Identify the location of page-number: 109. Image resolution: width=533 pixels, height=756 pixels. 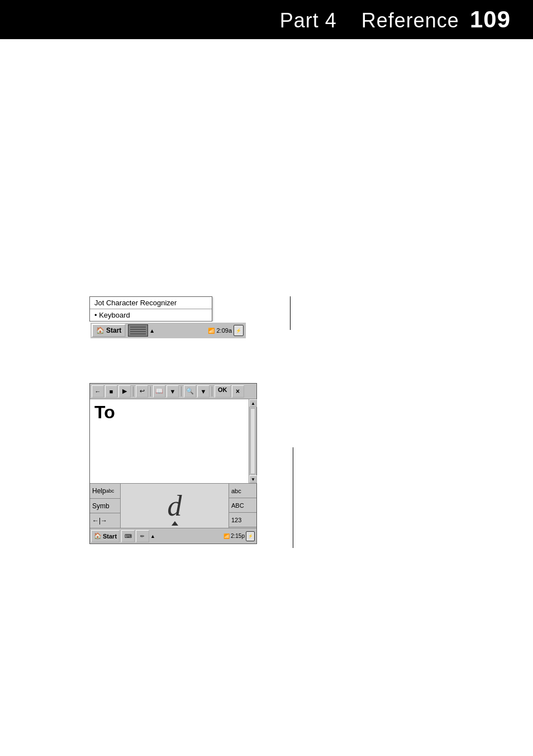
(491, 19).